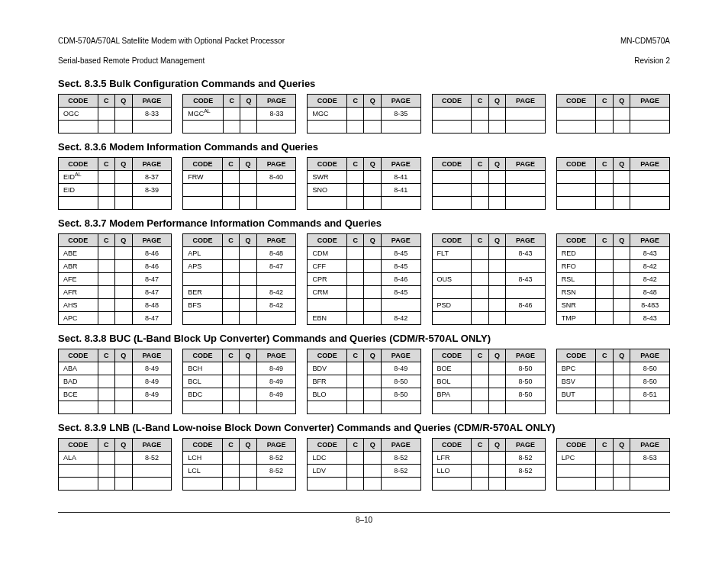  Describe the element at coordinates (327, 253) in the screenshot. I see `cell-code: CDM` at that location.